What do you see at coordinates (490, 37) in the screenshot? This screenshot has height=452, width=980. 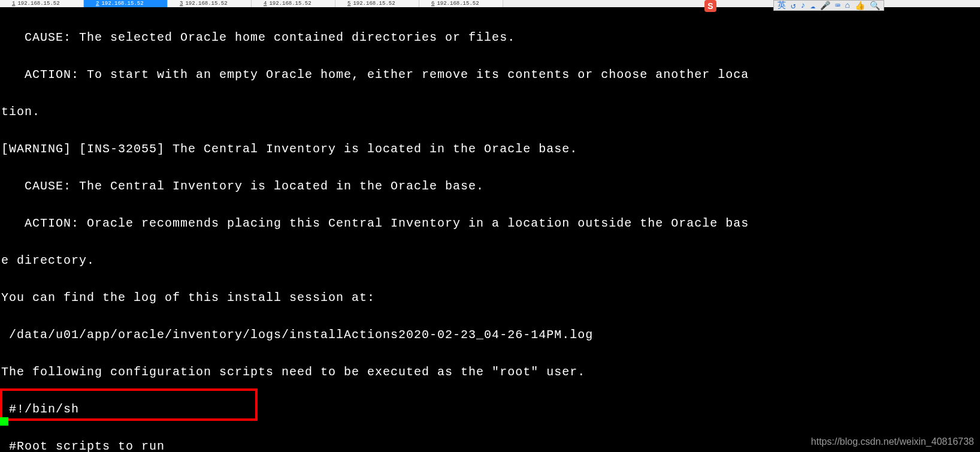 I see `term-line: CAUSE: The selected Oracle home containe…` at bounding box center [490, 37].